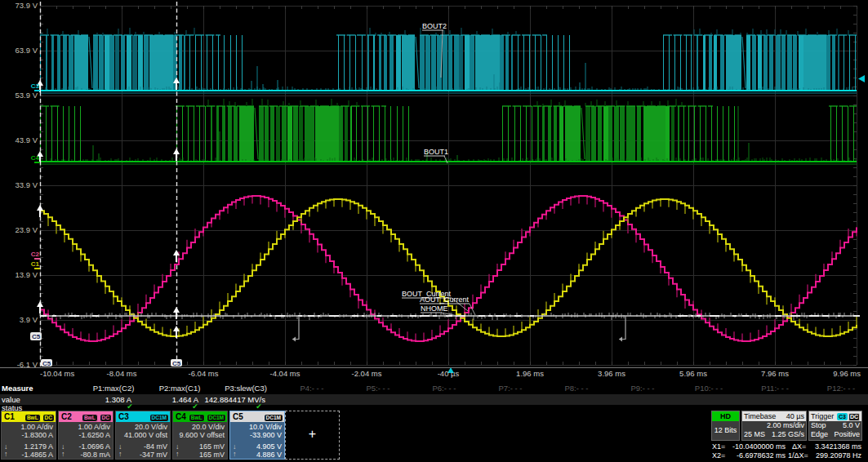  What do you see at coordinates (27, 274) in the screenshot?
I see `svg-text: 13.9 V` at bounding box center [27, 274].